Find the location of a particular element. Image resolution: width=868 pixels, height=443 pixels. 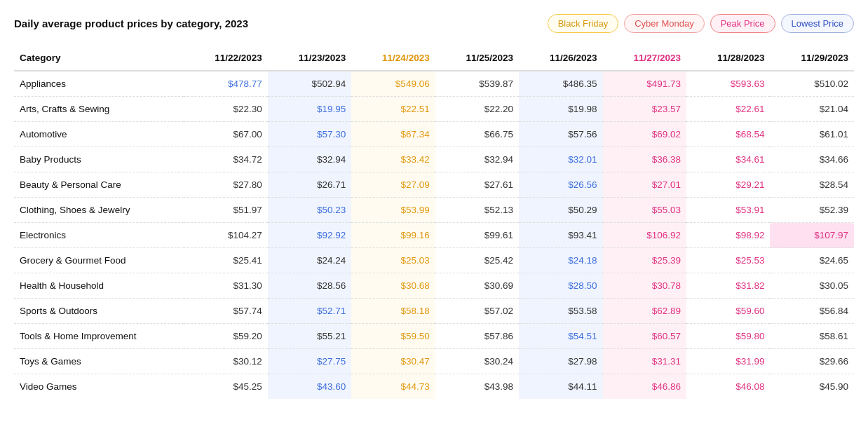

value-cell-6-1: $92.92 is located at coordinates (310, 236).